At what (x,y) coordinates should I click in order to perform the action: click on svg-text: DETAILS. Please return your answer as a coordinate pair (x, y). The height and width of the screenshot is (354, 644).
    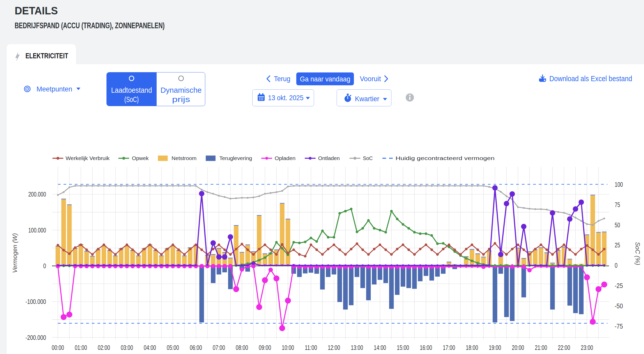
    Looking at the image, I should click on (36, 11).